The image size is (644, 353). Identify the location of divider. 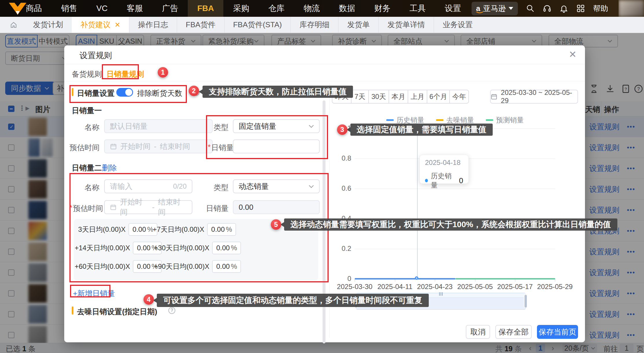
(325, 64).